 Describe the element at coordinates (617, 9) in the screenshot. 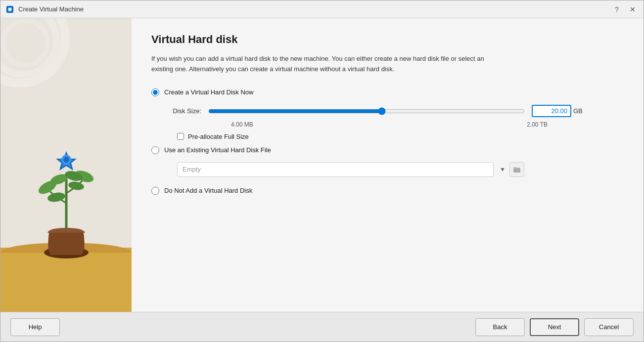

I see `help-button: ?` at that location.